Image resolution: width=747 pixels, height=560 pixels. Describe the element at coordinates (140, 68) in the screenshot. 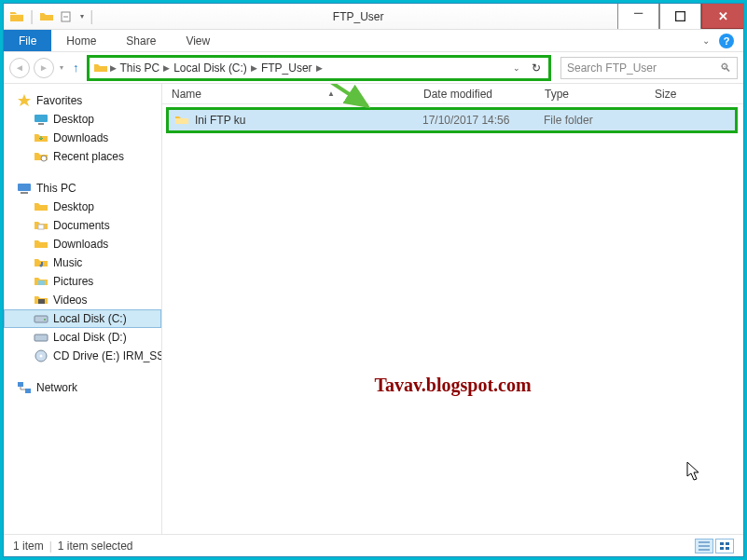

I see `breadcrumb-this-pc: This PC` at that location.